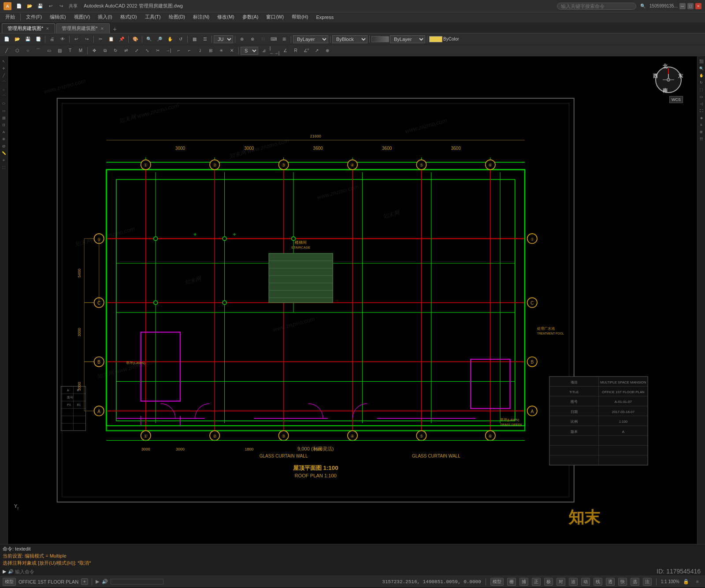 This screenshot has width=705, height=588. What do you see at coordinates (597, 6) in the screenshot?
I see `search-input` at bounding box center [597, 6].